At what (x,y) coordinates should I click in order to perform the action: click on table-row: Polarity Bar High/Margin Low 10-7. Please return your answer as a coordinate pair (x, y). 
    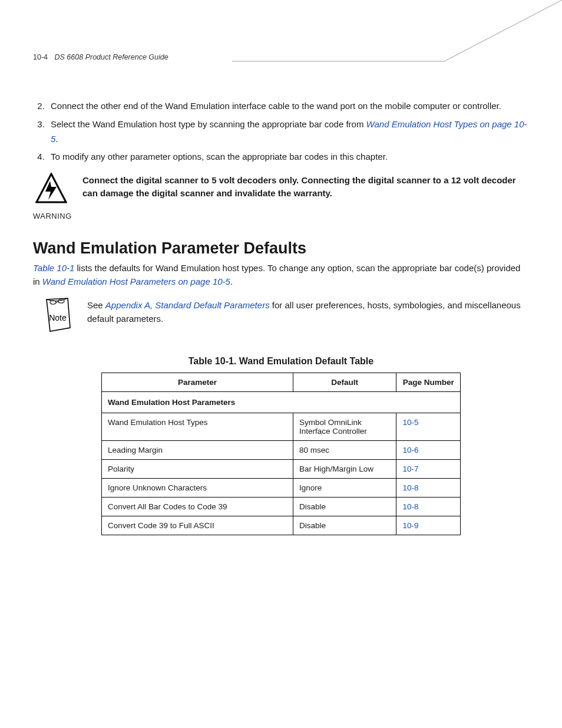
    Looking at the image, I should click on (282, 469).